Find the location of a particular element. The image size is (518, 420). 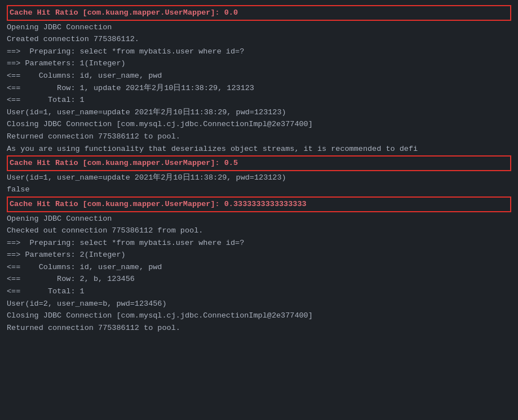

log-line-25: Returned connection 775386112 to pool. is located at coordinates (259, 328).